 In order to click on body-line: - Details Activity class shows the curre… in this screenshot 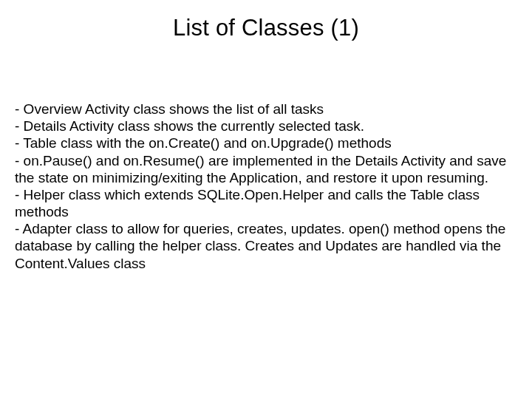, I will do `click(266, 126)`.